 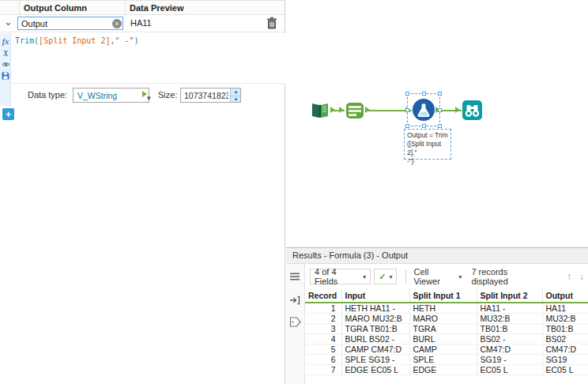 I want to click on output-anchor-button, so click(x=296, y=322).